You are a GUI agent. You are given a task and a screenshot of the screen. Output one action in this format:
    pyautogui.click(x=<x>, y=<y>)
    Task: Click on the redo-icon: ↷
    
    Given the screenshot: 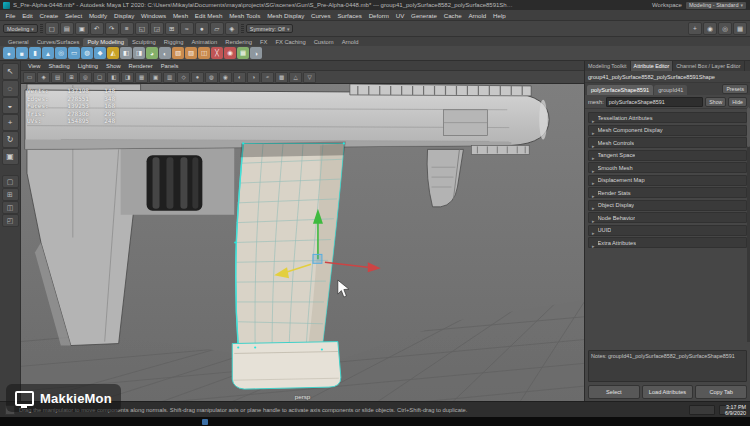 What is the action you would take?
    pyautogui.click(x=112, y=28)
    